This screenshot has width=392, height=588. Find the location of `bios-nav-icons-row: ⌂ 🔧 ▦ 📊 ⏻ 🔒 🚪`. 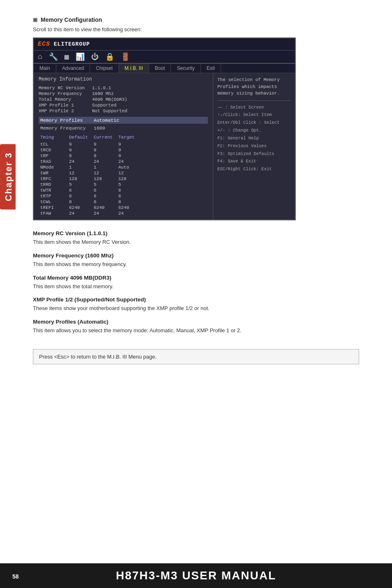

bios-nav-icons-row: ⌂ 🔧 ▦ 📊 ⏻ 🔒 🚪 is located at coordinates (164, 57).